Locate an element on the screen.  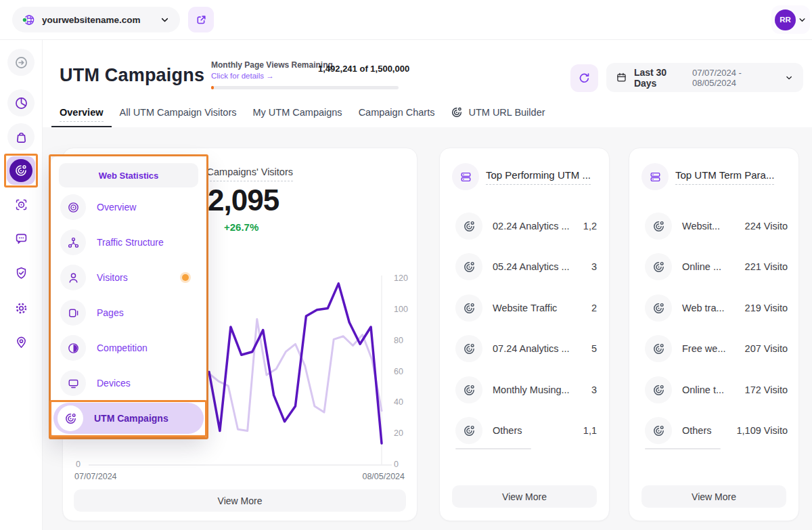
pages-icon is located at coordinates (73, 313).